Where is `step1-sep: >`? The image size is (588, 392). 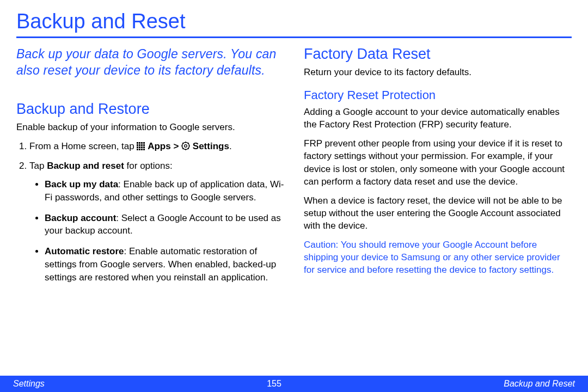
step1-sep: > is located at coordinates (176, 146).